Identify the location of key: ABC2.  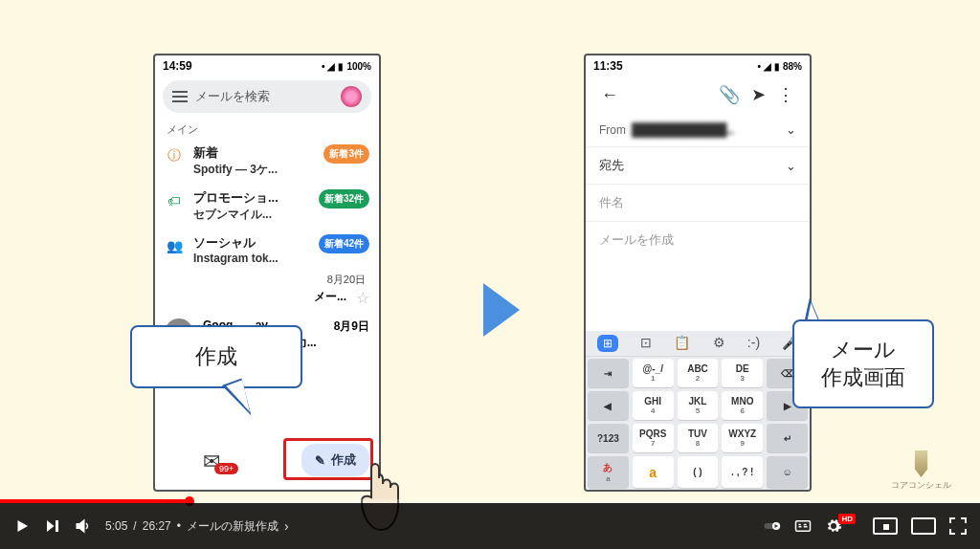
(699, 373).